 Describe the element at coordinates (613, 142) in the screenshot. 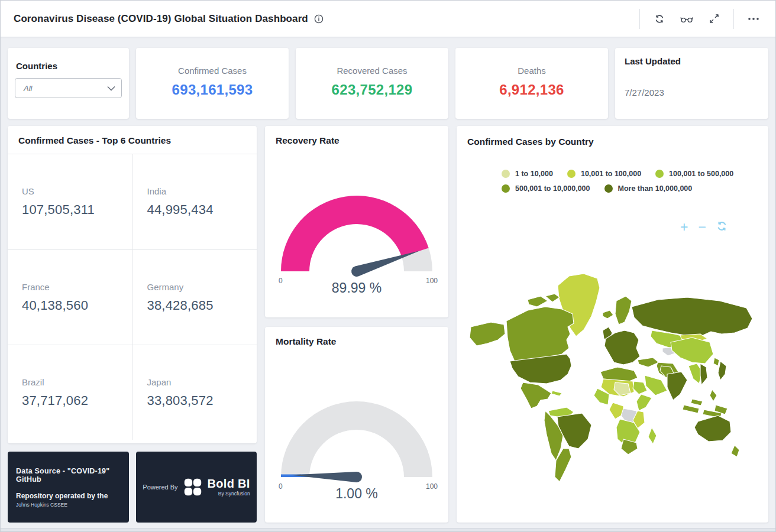

I see `map-title: Confirmed Cases by Country` at that location.